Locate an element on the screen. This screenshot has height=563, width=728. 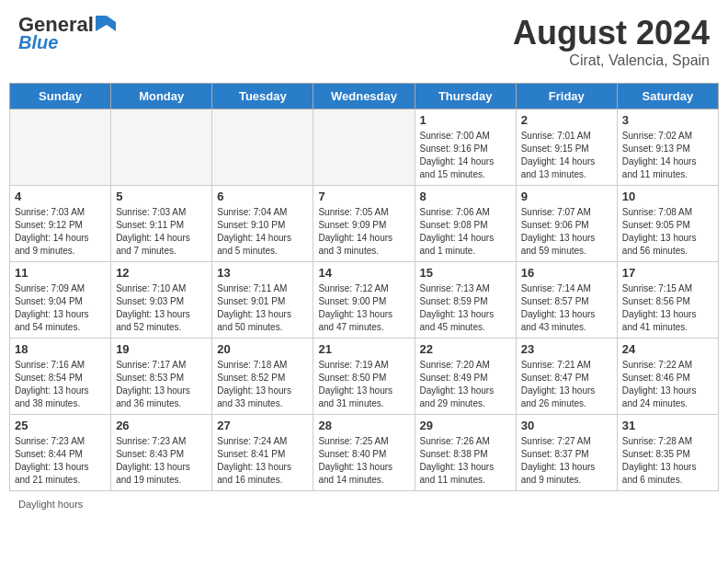
day-number: 4 is located at coordinates (61, 197).